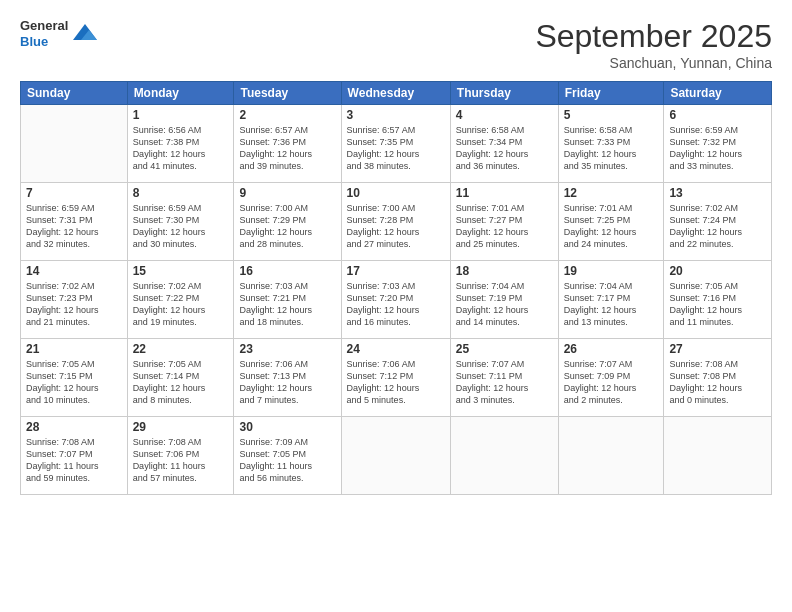  I want to click on day-number: 19, so click(612, 271).